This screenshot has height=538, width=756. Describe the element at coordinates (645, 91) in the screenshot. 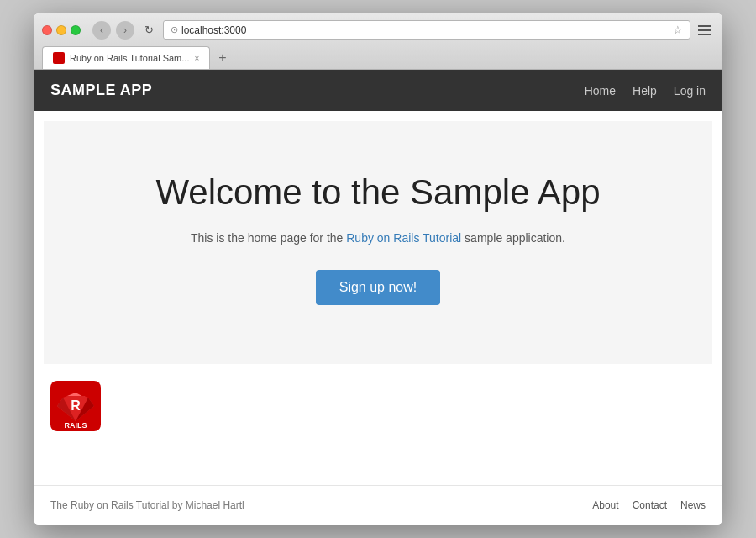

I see `app-nav-links: Home Help Log in` at that location.